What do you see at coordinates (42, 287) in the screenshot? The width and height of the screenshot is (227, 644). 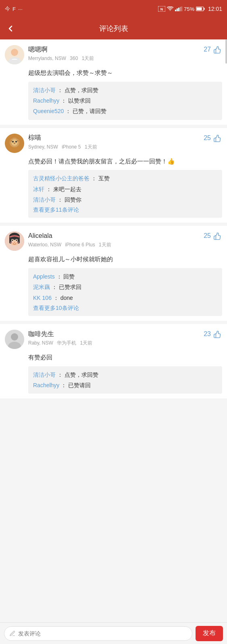 I see `reply-username: 泥米藕` at bounding box center [42, 287].